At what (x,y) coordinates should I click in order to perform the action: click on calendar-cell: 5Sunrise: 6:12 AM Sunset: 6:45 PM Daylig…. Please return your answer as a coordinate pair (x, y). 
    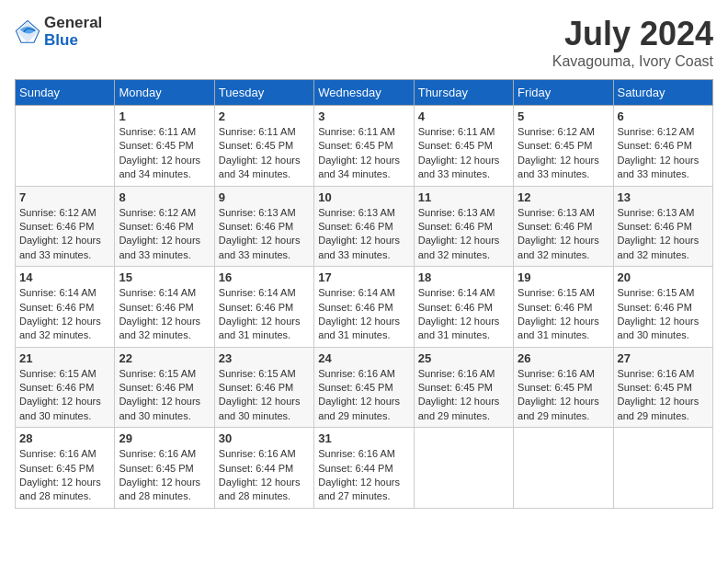
    Looking at the image, I should click on (563, 146).